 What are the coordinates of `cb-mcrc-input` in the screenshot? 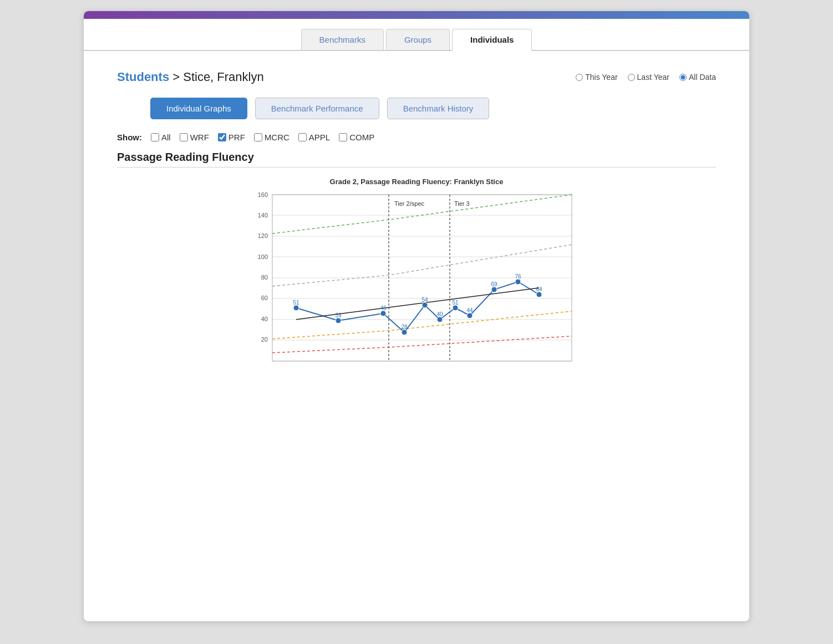 It's located at (258, 138).